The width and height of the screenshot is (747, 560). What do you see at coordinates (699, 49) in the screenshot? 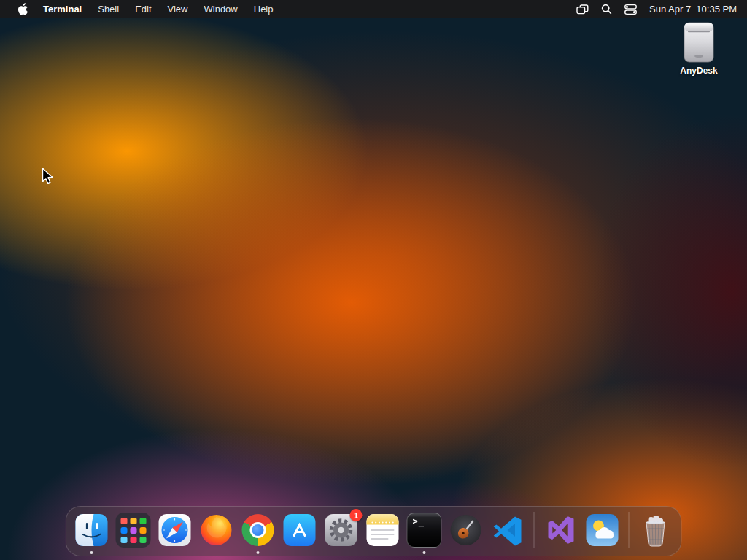
I see `desktop-icon-anydesk: AnyDesk` at bounding box center [699, 49].